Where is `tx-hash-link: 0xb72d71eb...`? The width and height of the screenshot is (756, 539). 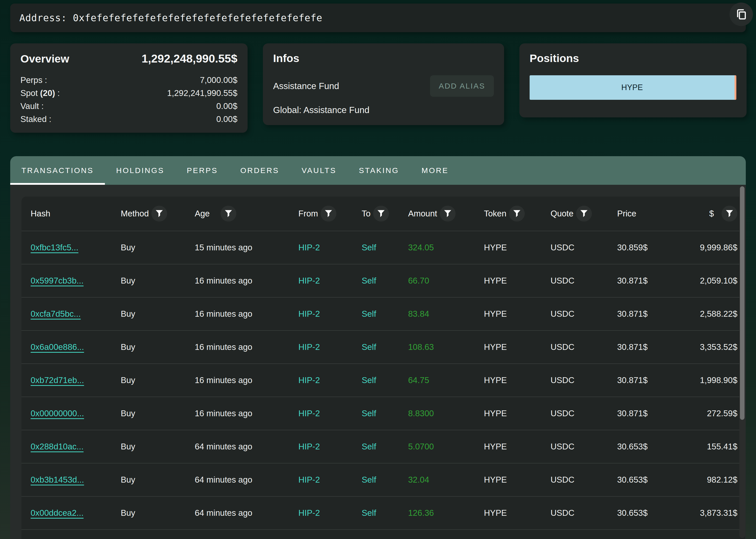
tx-hash-link: 0xb72d71eb... is located at coordinates (57, 380).